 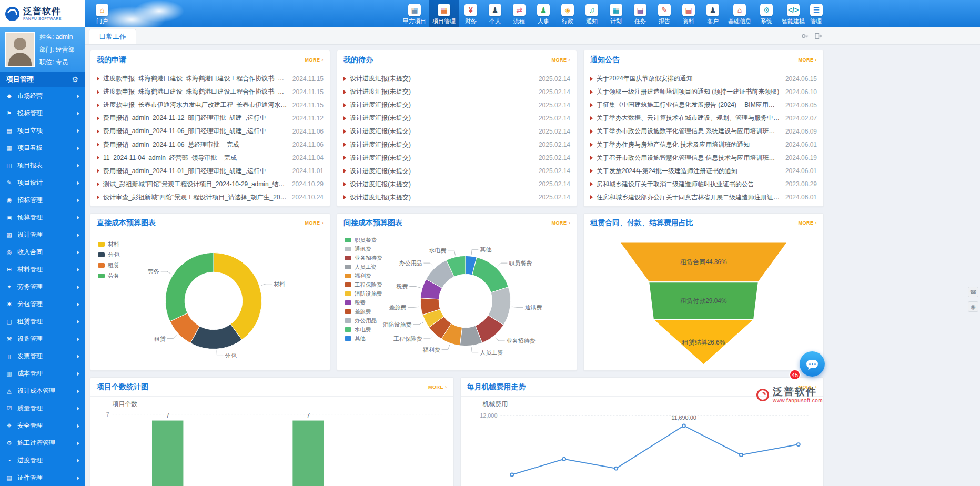 I want to click on list-item: 设计审查_彭祖新城"四馆"景观工程设计项目_请选择_胡广生_2024-10-2.…, so click(x=210, y=198).